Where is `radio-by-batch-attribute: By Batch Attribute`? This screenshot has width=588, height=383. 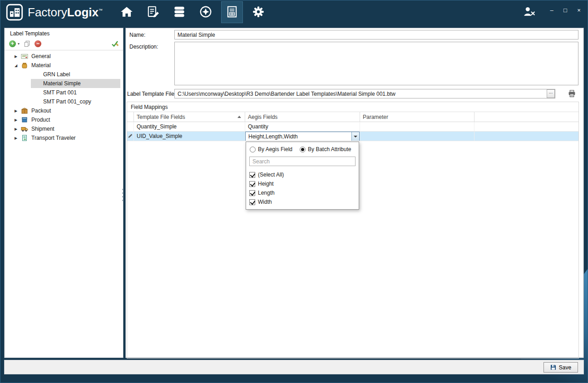 radio-by-batch-attribute: By Batch Attribute is located at coordinates (325, 149).